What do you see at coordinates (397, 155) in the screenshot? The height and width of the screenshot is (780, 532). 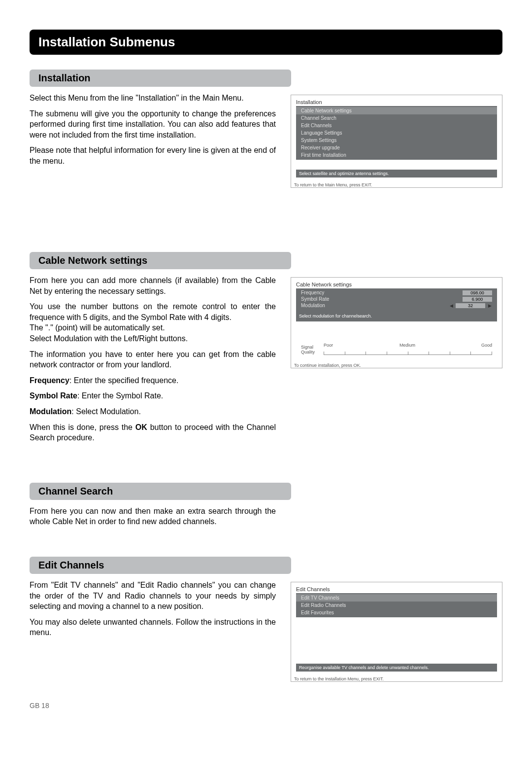 I see `menu-item: First time Installation` at bounding box center [397, 155].